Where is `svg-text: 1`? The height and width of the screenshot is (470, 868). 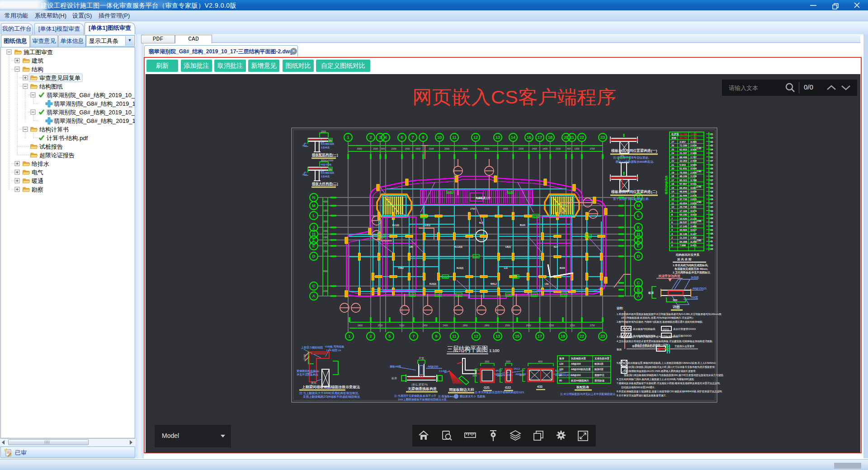
svg-text: 1 is located at coordinates (349, 336).